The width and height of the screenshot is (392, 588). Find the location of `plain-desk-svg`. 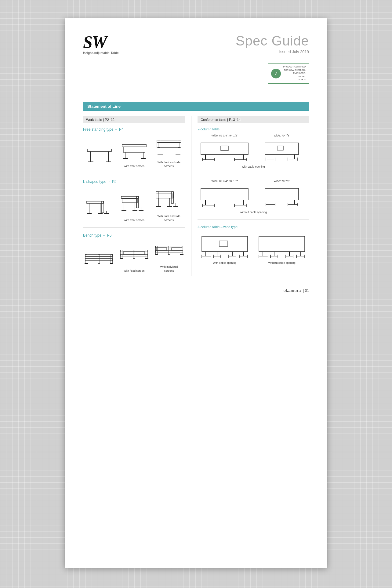

plain-desk-svg is located at coordinates (100, 155).